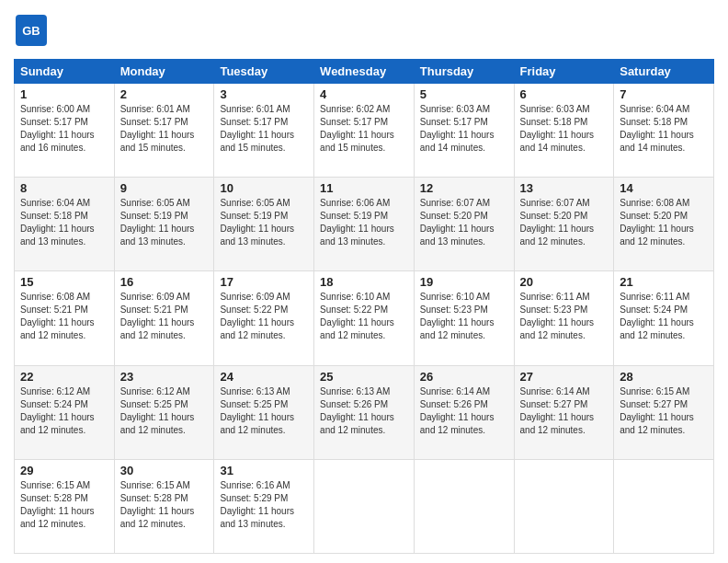 This screenshot has width=728, height=563. Describe the element at coordinates (264, 471) in the screenshot. I see `day-number: 31` at that location.